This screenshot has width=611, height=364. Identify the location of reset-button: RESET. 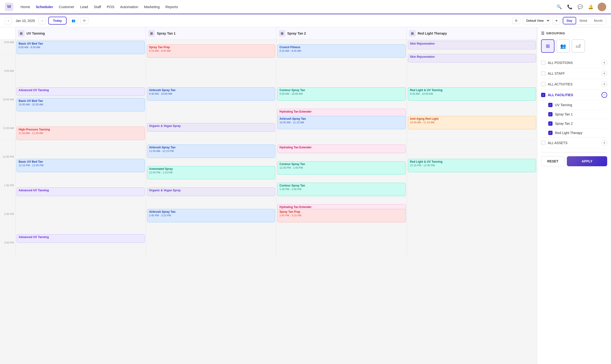
(553, 161).